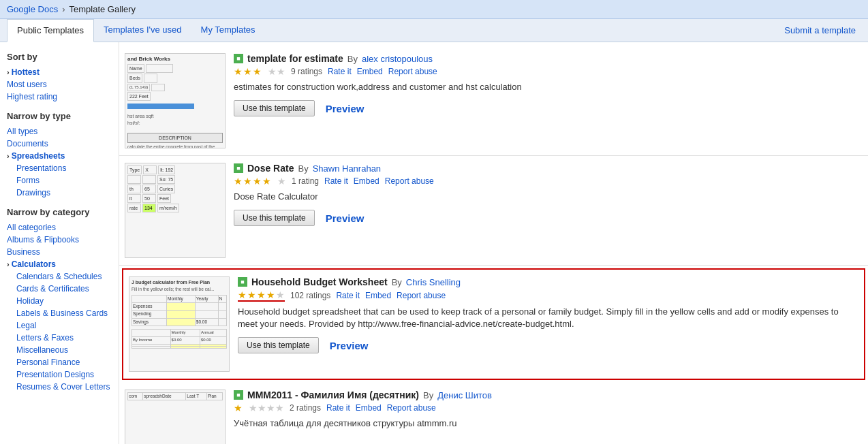  What do you see at coordinates (367, 181) in the screenshot?
I see `embed-2: Embed` at bounding box center [367, 181].